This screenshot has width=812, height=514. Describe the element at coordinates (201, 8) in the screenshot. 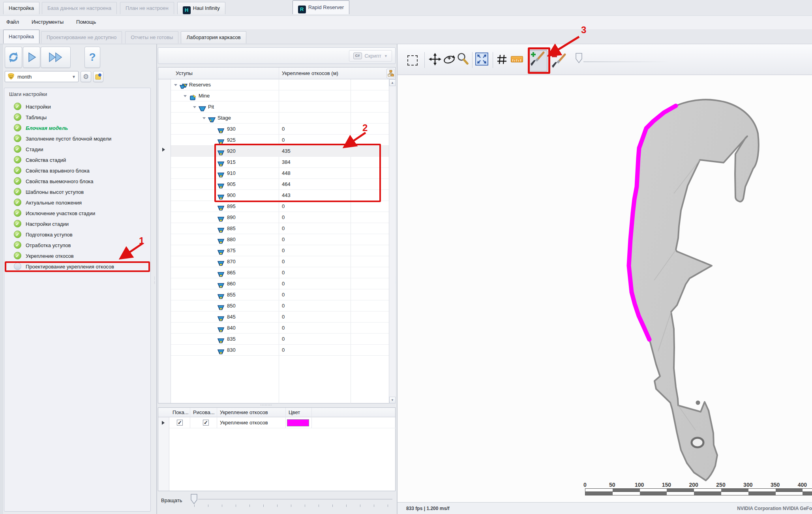

I see `top-tab-4: HHaul Infinity` at that location.